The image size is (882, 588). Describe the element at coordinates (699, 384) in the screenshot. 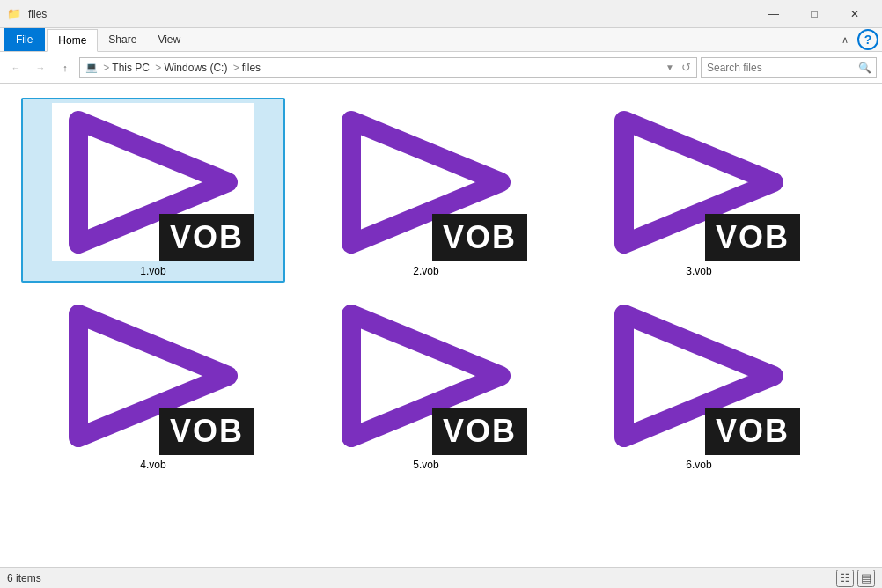

I see `list-item: VOB 6.vob` at that location.